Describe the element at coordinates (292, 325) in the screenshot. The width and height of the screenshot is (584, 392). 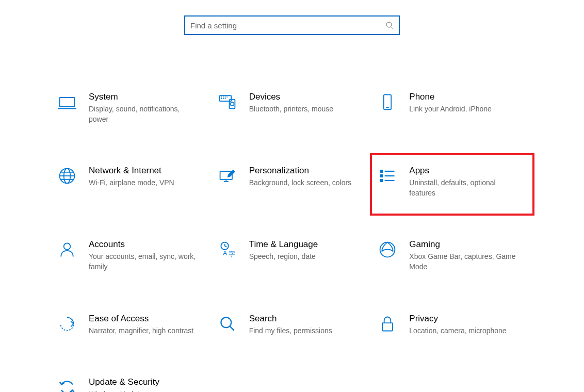
I see `tile-search: Search Find my files, permissions` at that location.